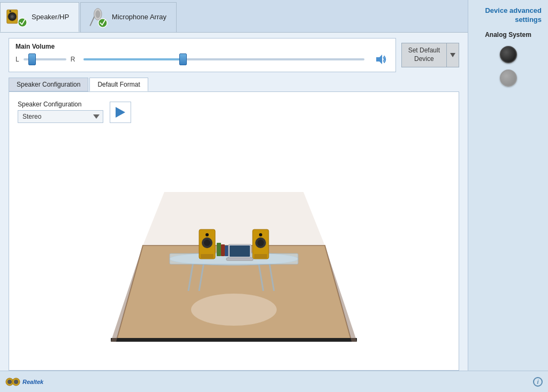 Image resolution: width=548 pixels, height=392 pixels. What do you see at coordinates (508, 185) in the screenshot?
I see `right-sidebar: Device advanced settings Analog System` at bounding box center [508, 185].